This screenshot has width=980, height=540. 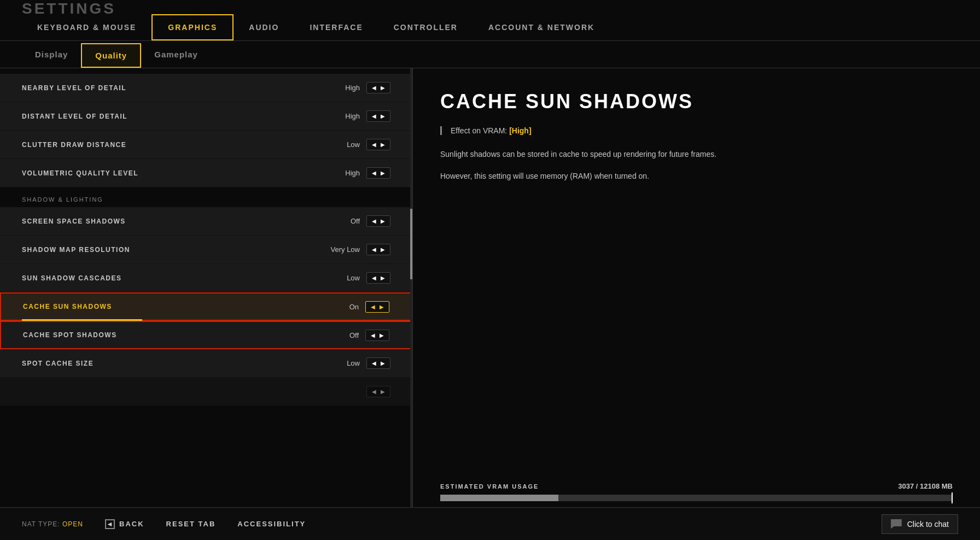 I want to click on arrows-distant-lod: ◀ ▶, so click(x=378, y=116).